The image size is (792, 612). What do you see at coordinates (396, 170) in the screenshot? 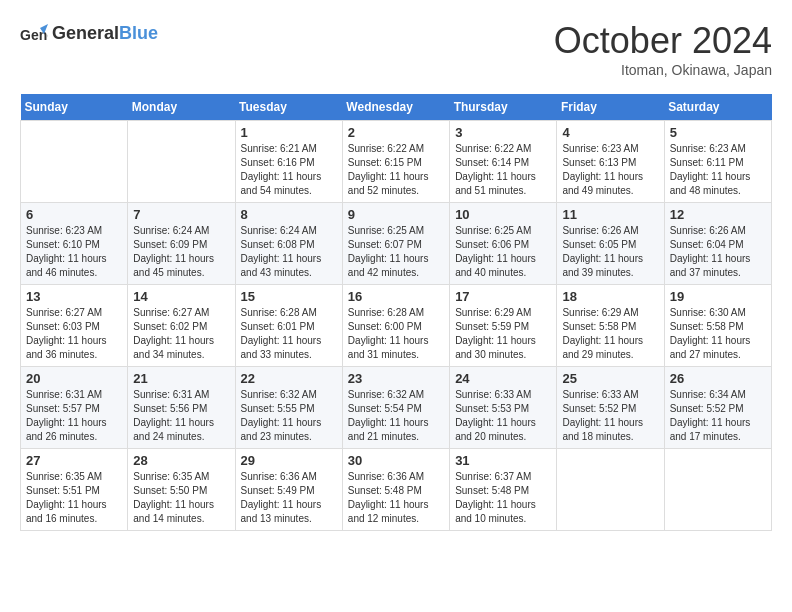
I see `day-info: Sunrise: 6:22 AM Sunset: 6:15 PM Dayligh…` at bounding box center [396, 170].